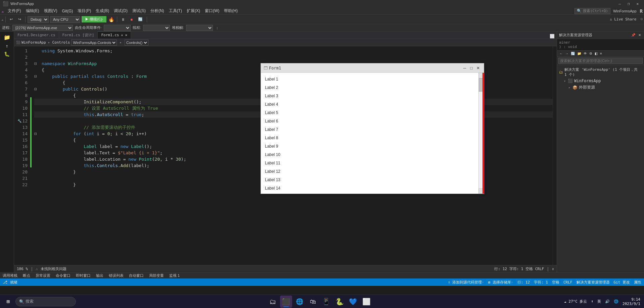 The height and width of the screenshot is (308, 644). I want to click on undo-button: ↩, so click(11, 19).